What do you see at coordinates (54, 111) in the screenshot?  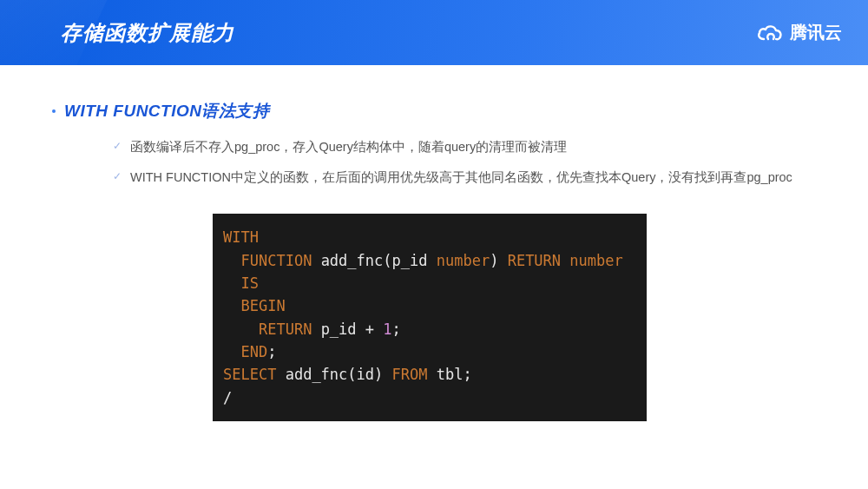 I see `bullet-dot-icon` at bounding box center [54, 111].